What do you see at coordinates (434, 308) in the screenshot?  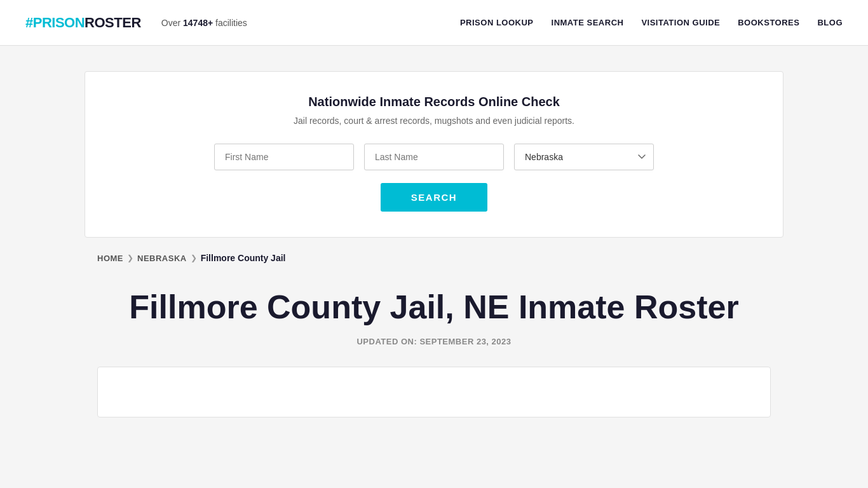 I see `page-title: Fillmore County Jail, NE Inmate Roster` at bounding box center [434, 308].